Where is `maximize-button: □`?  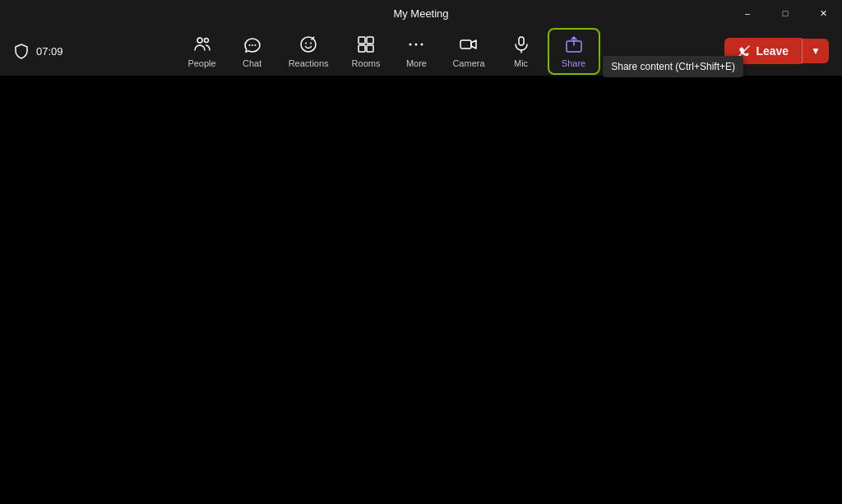 maximize-button: □ is located at coordinates (785, 13).